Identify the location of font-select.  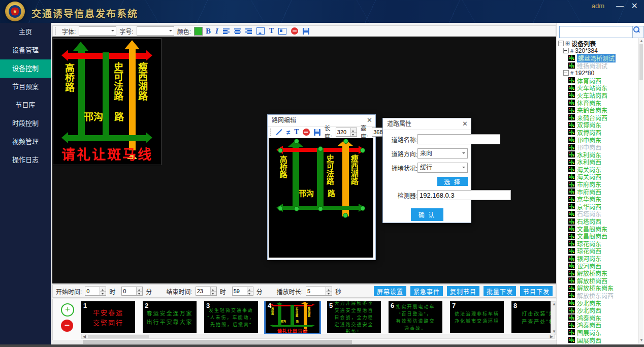
(98, 31).